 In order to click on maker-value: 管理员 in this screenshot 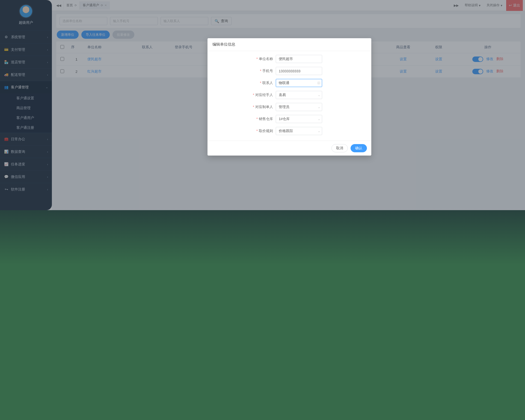, I will do `click(284, 107)`.